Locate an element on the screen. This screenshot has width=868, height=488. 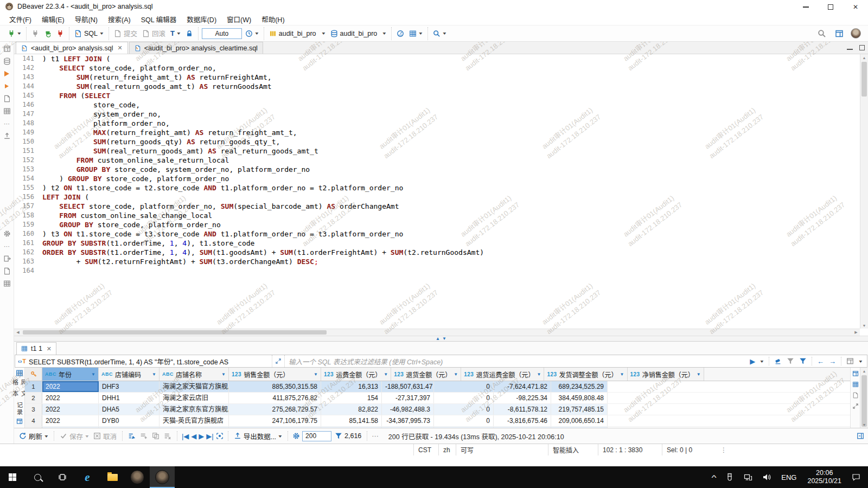
transaction-log-button: T▼ is located at coordinates (176, 34).